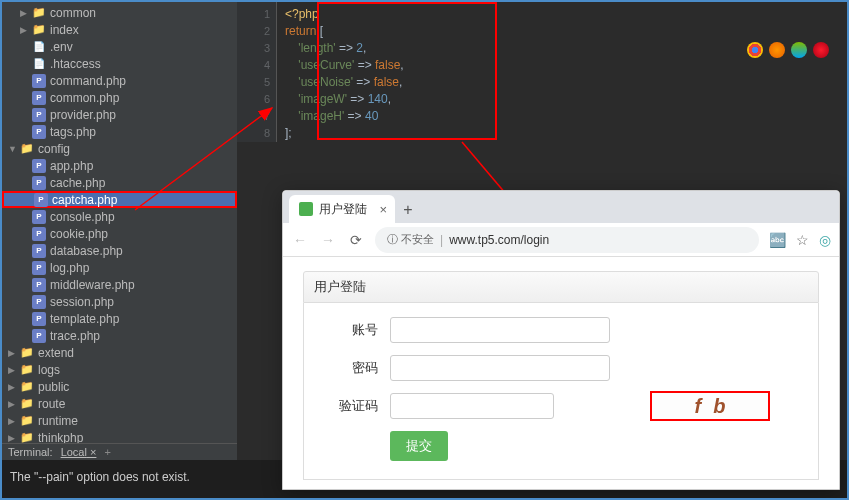 Image resolution: width=849 pixels, height=500 pixels. I want to click on tree-folder-extend: extend, so click(120, 352).